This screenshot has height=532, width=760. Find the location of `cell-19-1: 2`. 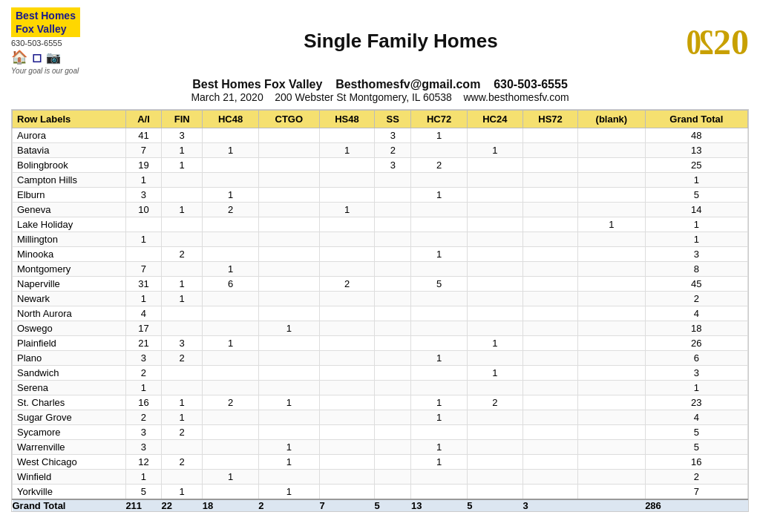

cell-19-1: 2 is located at coordinates (143, 418).